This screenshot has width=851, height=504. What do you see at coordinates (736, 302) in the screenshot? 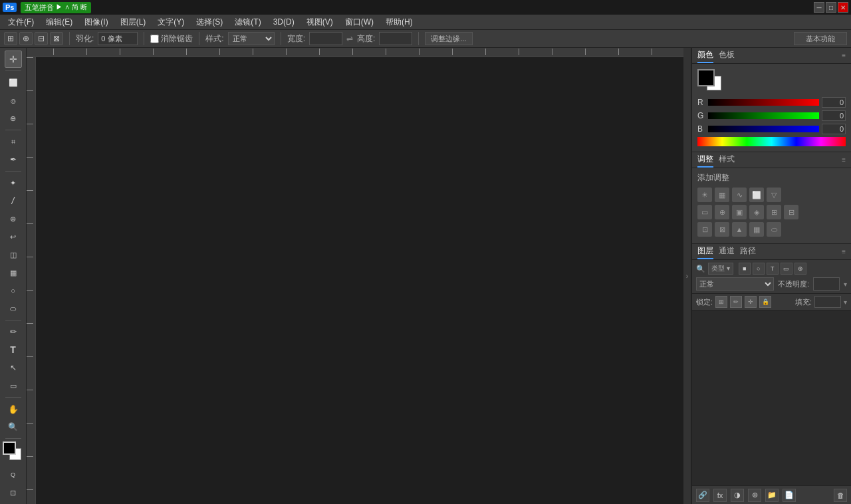
I see `lock-position-icon: ✏` at bounding box center [736, 302].